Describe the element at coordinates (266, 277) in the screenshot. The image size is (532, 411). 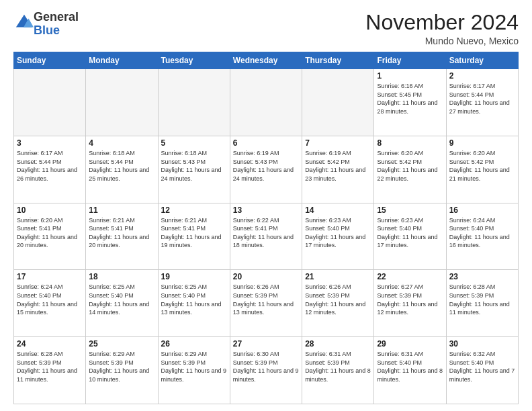
I see `day-number: 20` at that location.